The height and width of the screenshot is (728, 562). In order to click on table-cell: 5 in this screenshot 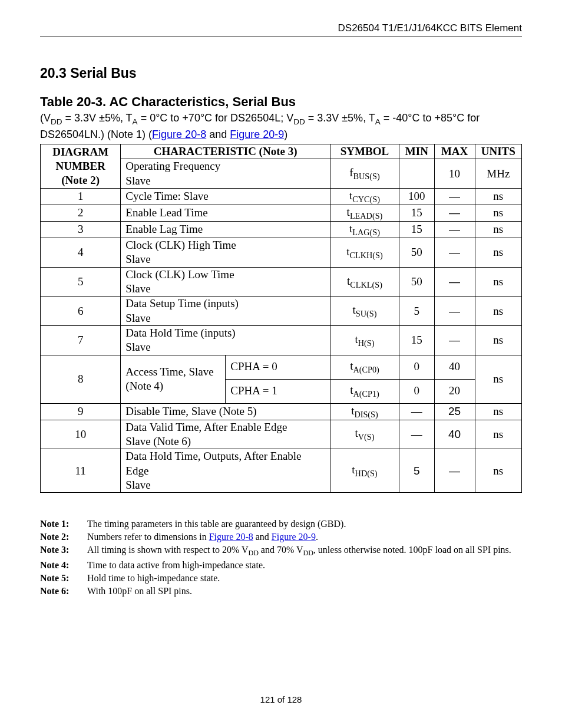, I will do `click(417, 471)`.